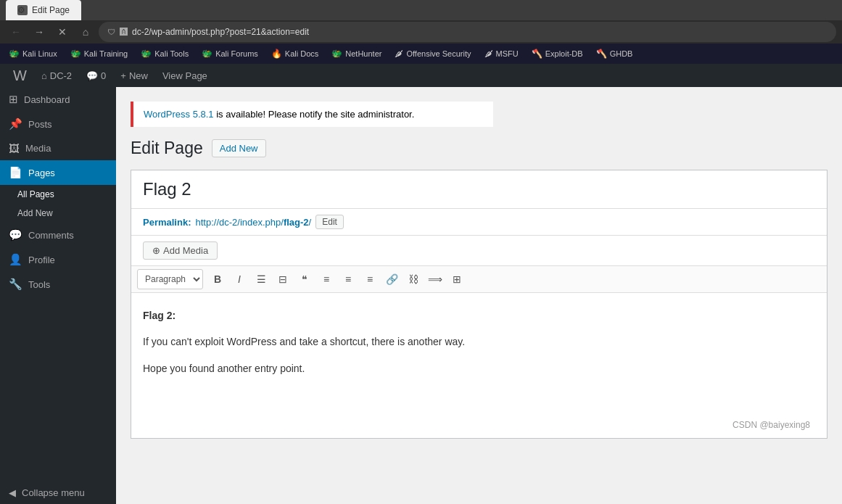  Describe the element at coordinates (58, 260) in the screenshot. I see `sidebar-item-profile: 👤 Profile` at that location.